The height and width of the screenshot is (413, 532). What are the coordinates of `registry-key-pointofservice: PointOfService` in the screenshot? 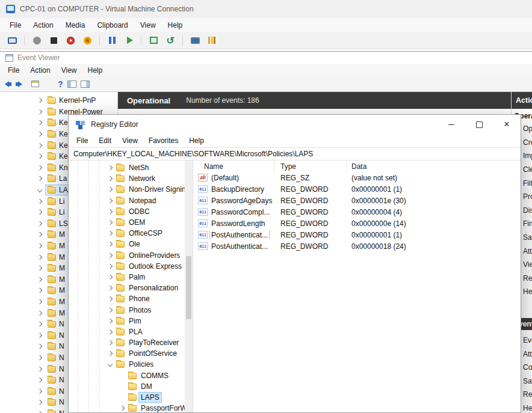 It's located at (131, 353).